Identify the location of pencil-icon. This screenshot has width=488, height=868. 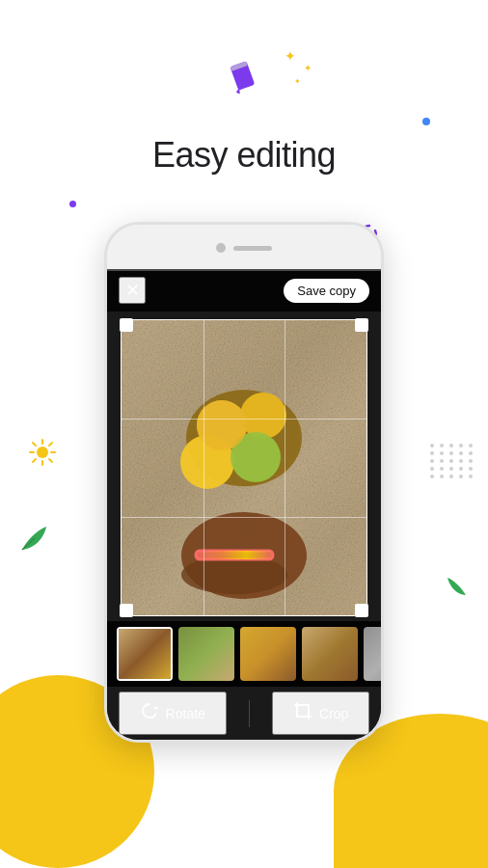
(244, 81).